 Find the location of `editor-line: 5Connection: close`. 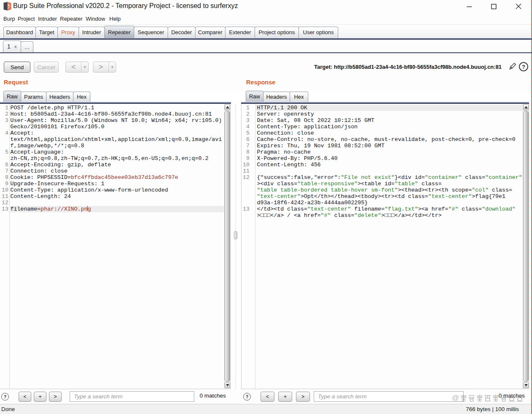

editor-line: 5Connection: close is located at coordinates (382, 133).